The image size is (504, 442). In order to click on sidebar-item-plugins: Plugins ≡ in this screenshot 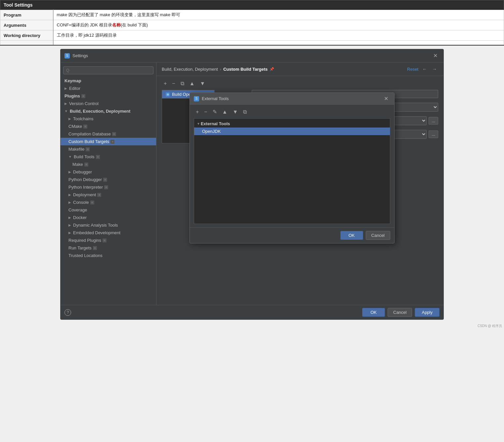, I will do `click(108, 96)`.